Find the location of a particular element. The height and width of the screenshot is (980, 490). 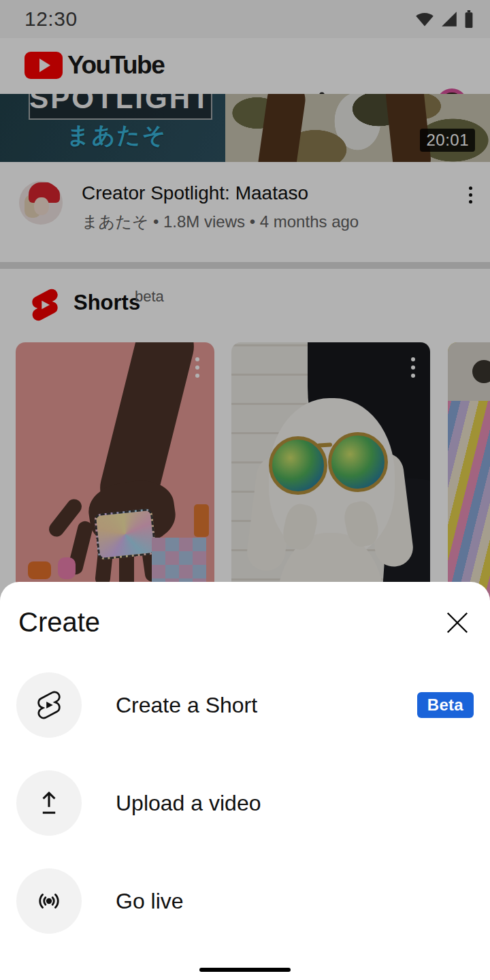

gesture-navigation-bar is located at coordinates (245, 970).